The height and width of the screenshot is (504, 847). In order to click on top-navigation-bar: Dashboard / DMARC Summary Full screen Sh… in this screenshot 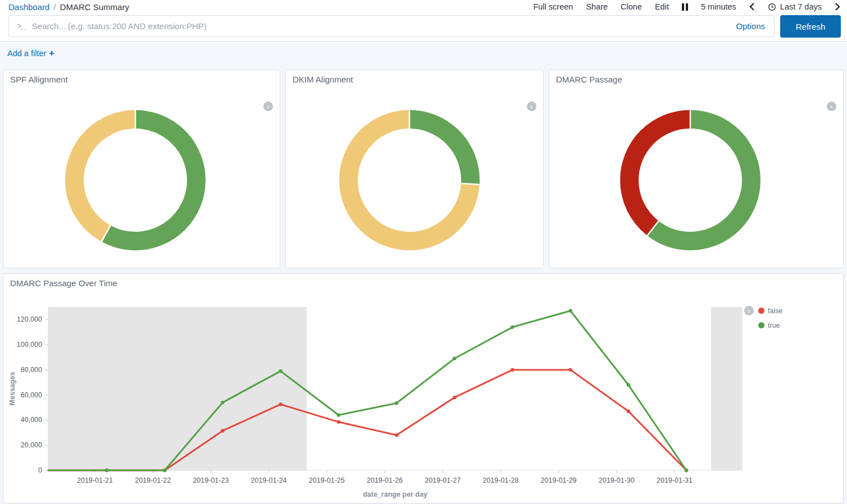, I will do `click(424, 7)`.